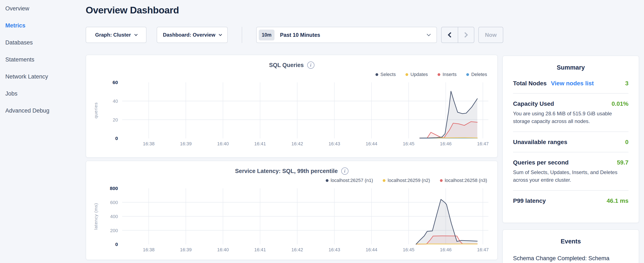 Image resolution: width=644 pixels, height=263 pixels. I want to click on sidebar-nav: Overview Metrics Databases Statements Ne…, so click(42, 132).